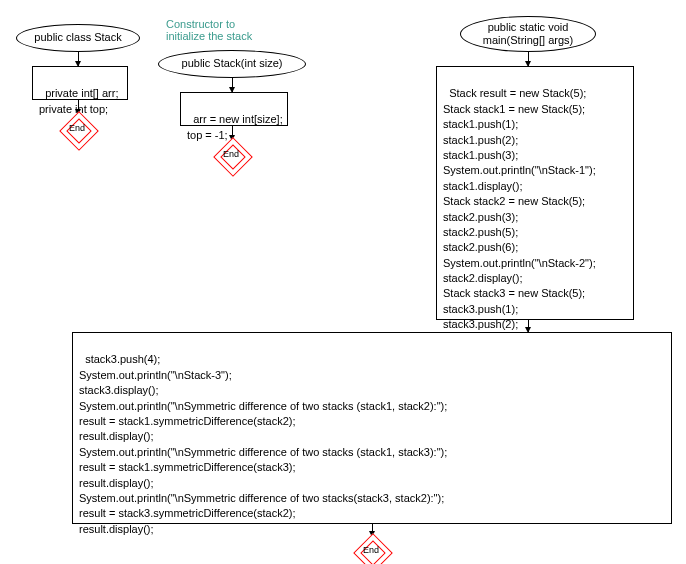 This screenshot has height=564, width=686. I want to click on main-declaration-text: public static void main(String[] args), so click(528, 34).